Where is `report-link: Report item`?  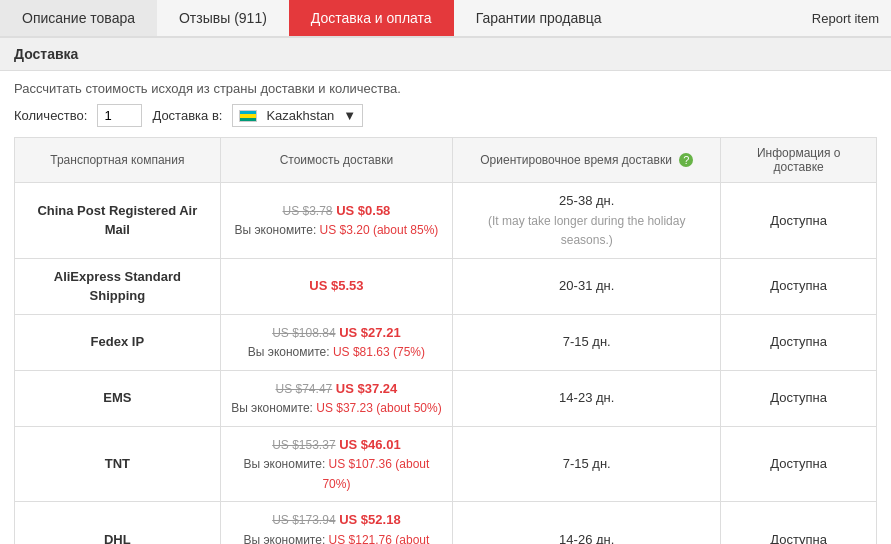 report-link: Report item is located at coordinates (846, 18).